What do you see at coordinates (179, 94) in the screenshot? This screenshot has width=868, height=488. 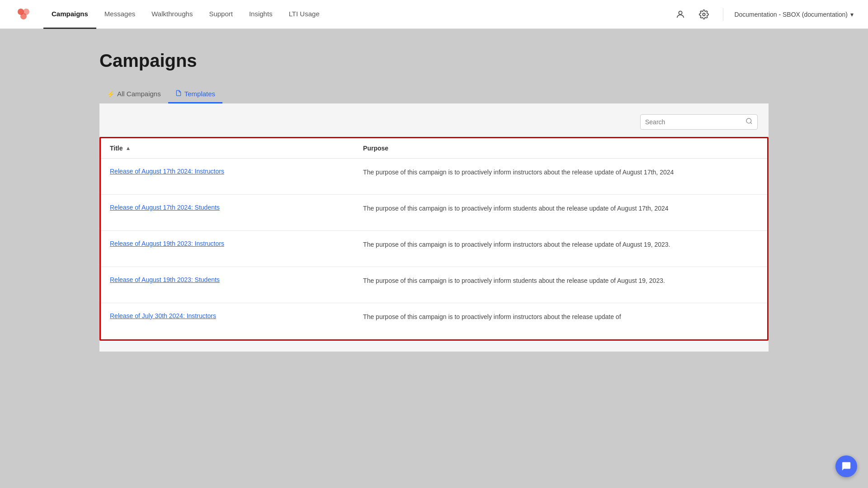 I see `document-icon` at bounding box center [179, 94].